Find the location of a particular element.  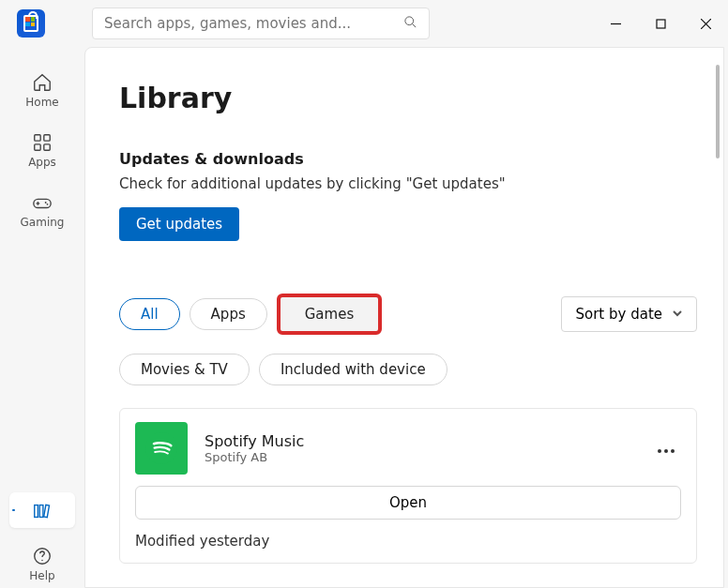

maximize-button is located at coordinates (660, 23).